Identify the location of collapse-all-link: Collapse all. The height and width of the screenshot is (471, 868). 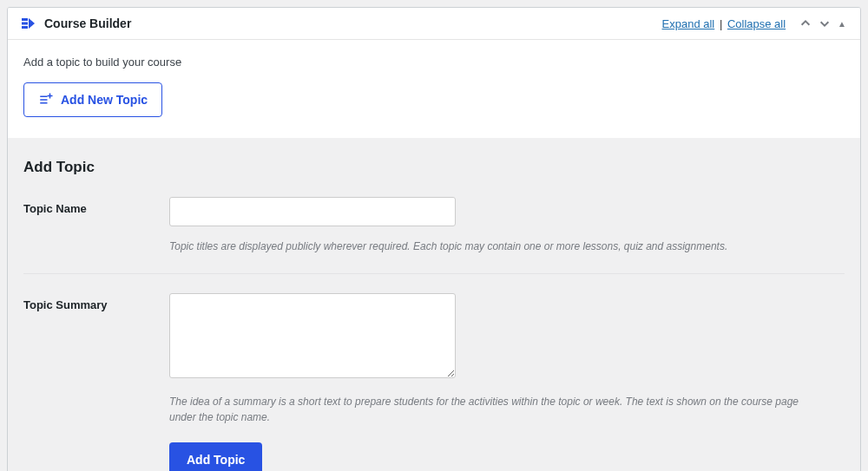
(757, 24).